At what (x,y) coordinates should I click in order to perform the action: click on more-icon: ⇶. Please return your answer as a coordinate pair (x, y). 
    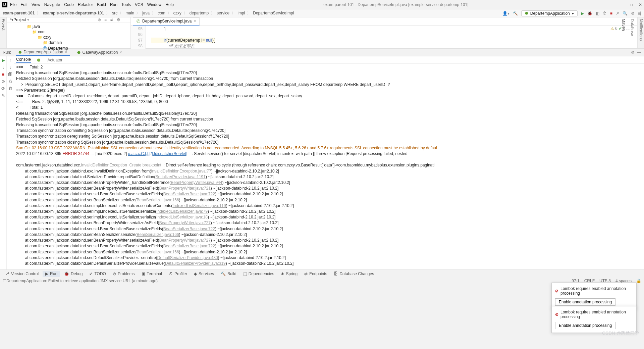
    Looking at the image, I should click on (640, 13).